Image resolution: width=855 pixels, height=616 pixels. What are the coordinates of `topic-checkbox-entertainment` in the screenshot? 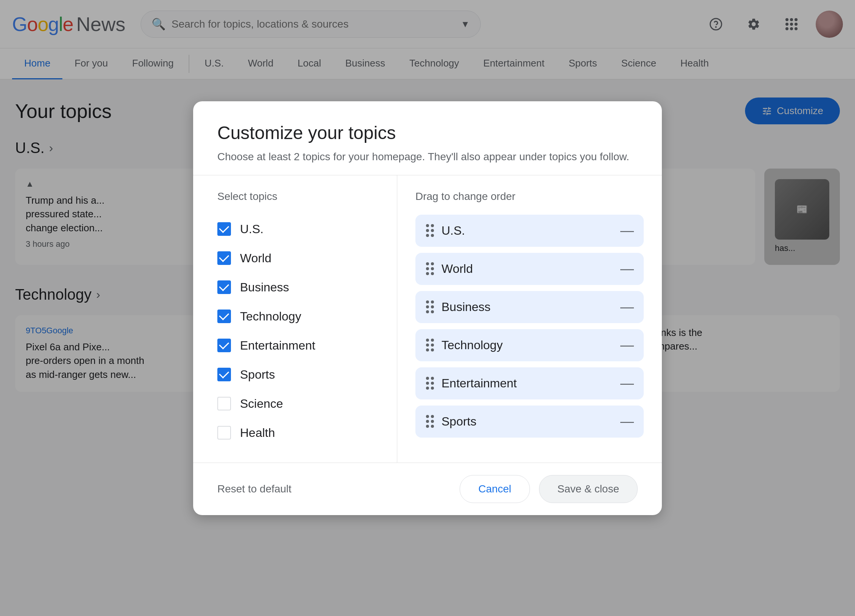 It's located at (224, 345).